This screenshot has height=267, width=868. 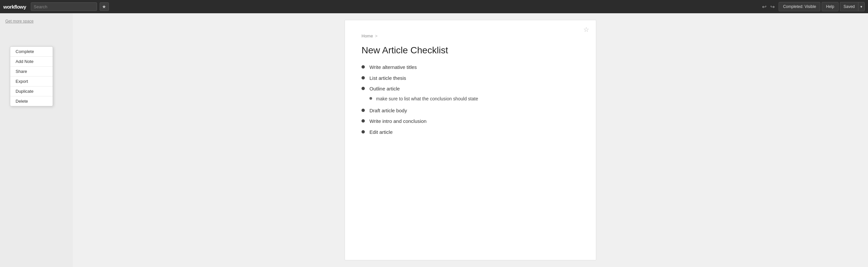 What do you see at coordinates (104, 7) in the screenshot?
I see `bookmark-button: ★` at bounding box center [104, 7].